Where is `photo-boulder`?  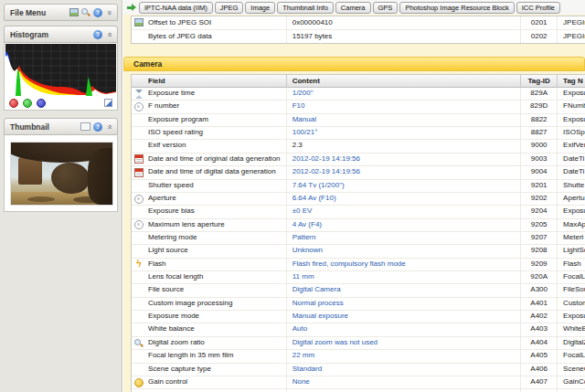
photo-boulder is located at coordinates (70, 178).